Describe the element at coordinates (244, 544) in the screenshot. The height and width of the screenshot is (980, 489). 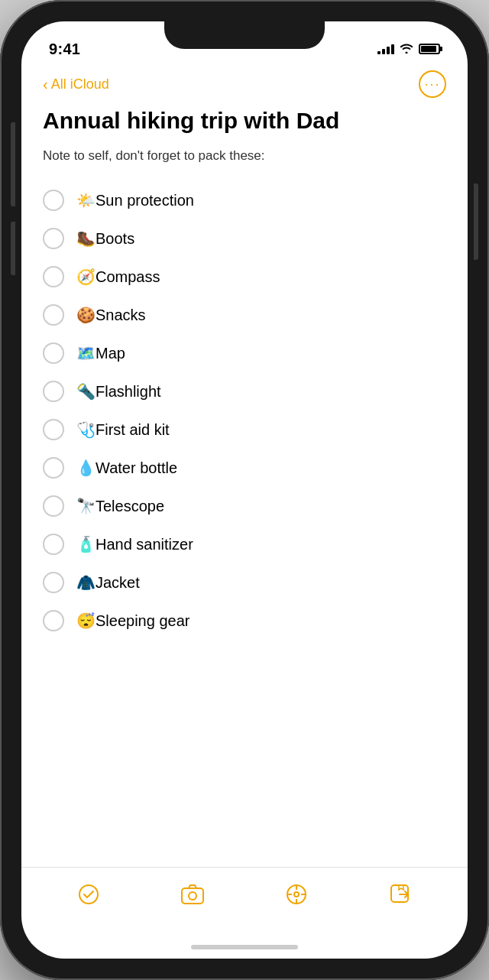
I see `list-item: 🧴Hand sanitizer` at that location.